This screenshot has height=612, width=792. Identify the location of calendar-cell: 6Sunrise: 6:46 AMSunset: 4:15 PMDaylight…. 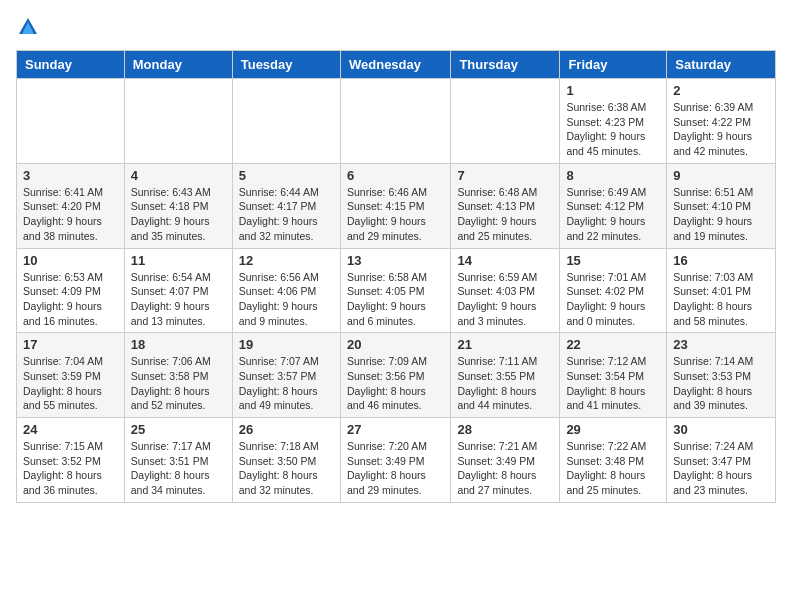
(395, 206).